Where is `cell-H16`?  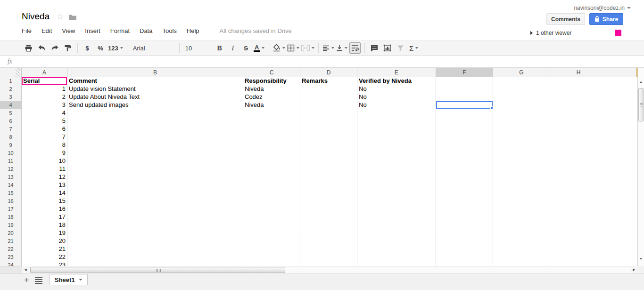 cell-H16 is located at coordinates (579, 201).